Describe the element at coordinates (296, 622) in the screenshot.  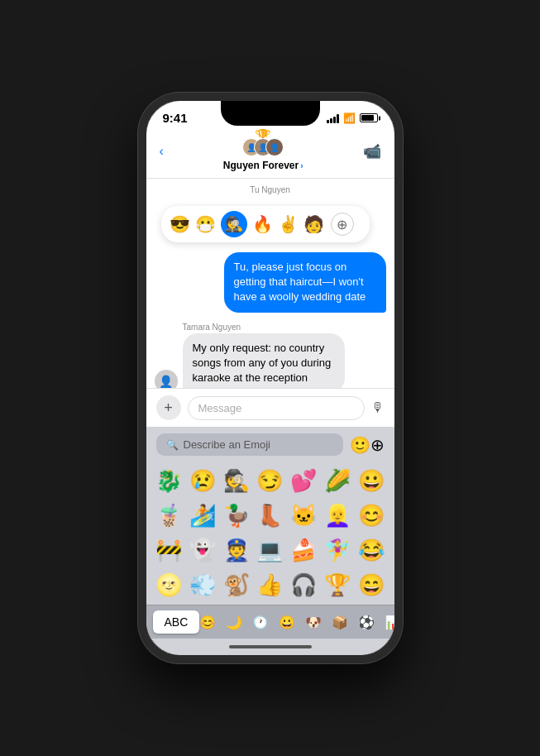
I see `keyboard-icon-row: 😊 🌙 🕐 😀 🐶 📦 ⚽ 📊 📍 🔔 🏳` at that location.